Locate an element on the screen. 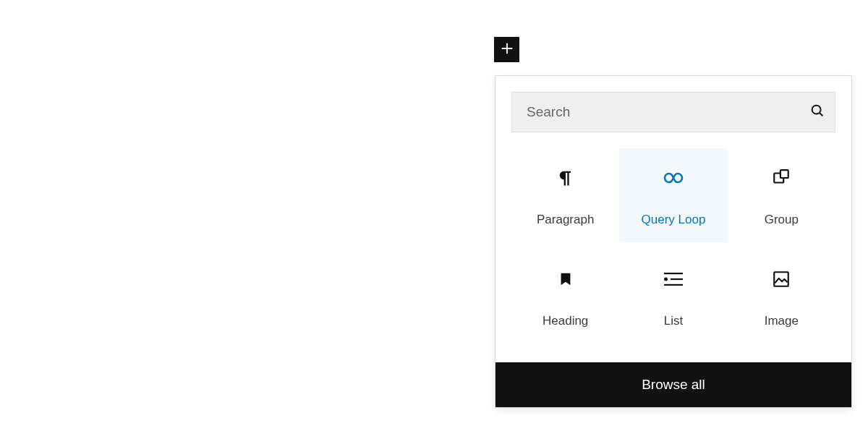  block-item-image: Image is located at coordinates (781, 297).